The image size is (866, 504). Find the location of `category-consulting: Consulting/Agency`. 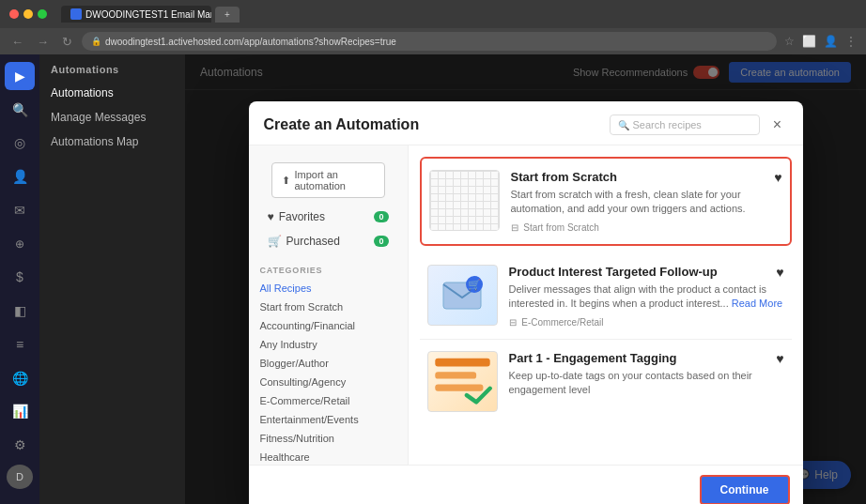

category-consulting: Consulting/Agency is located at coordinates (329, 382).